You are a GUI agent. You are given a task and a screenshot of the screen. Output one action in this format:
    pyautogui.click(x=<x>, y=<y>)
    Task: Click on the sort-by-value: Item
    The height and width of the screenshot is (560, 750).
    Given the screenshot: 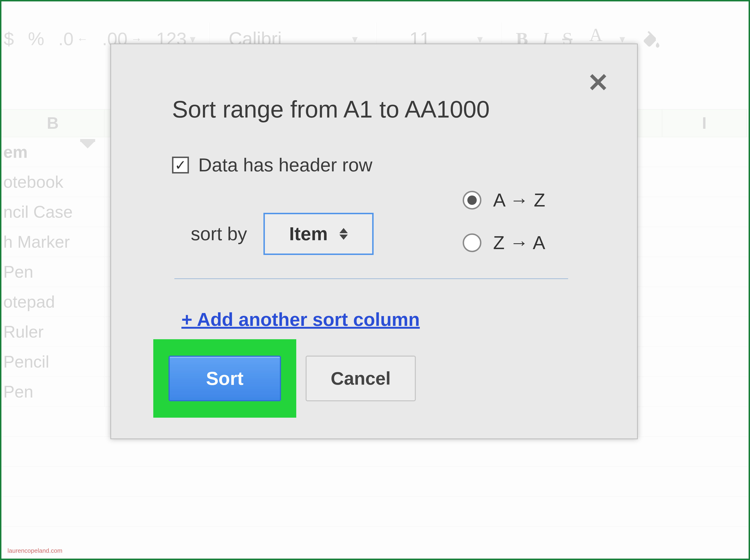 What is the action you would take?
    pyautogui.click(x=309, y=234)
    